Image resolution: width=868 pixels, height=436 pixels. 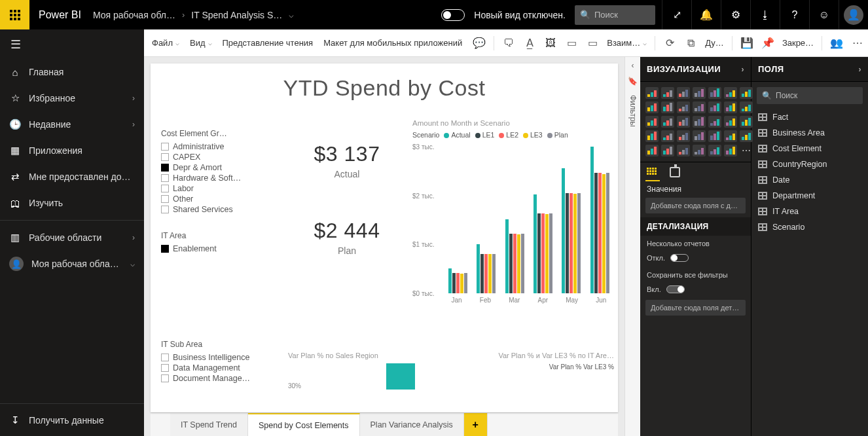 I want to click on slicer-item: Depr & Amort, so click(x=217, y=168).